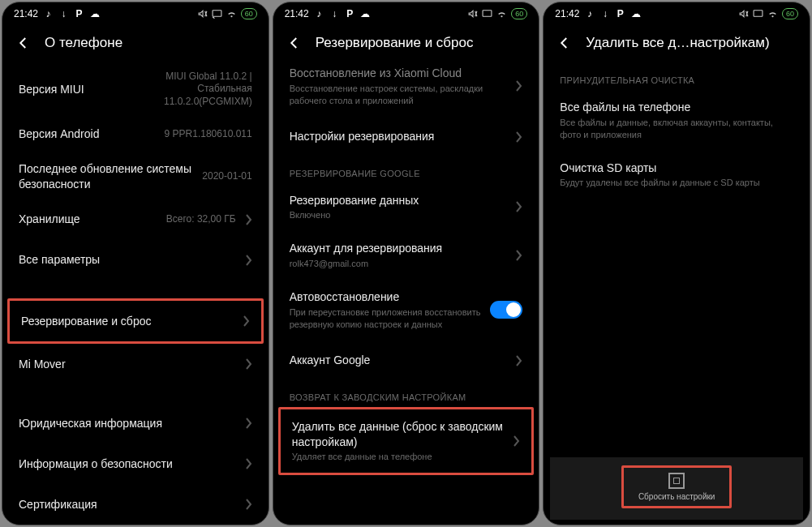 The width and height of the screenshot is (812, 527). What do you see at coordinates (691, 43) in the screenshot?
I see `page-title: Удалить все д…настройкам)` at bounding box center [691, 43].